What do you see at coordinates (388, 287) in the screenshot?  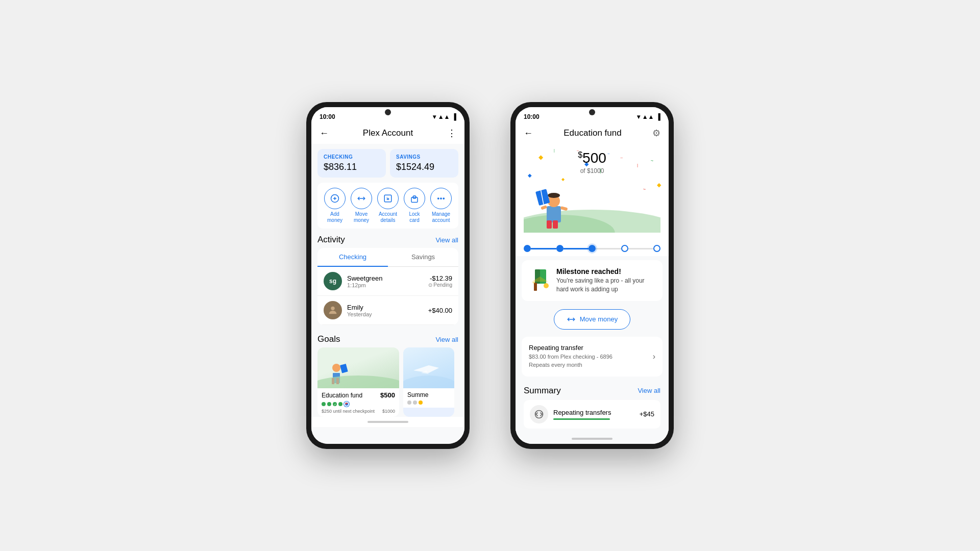 I see `activity-card: Checking Savings sg Sweetgreen 1:12pm -$…` at bounding box center [388, 287].